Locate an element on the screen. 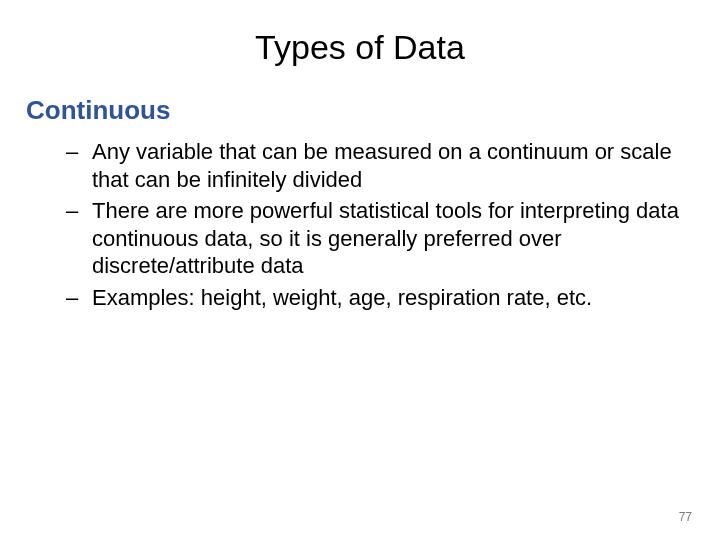 This screenshot has width=720, height=540. slide-title: Types of Data is located at coordinates (360, 48).